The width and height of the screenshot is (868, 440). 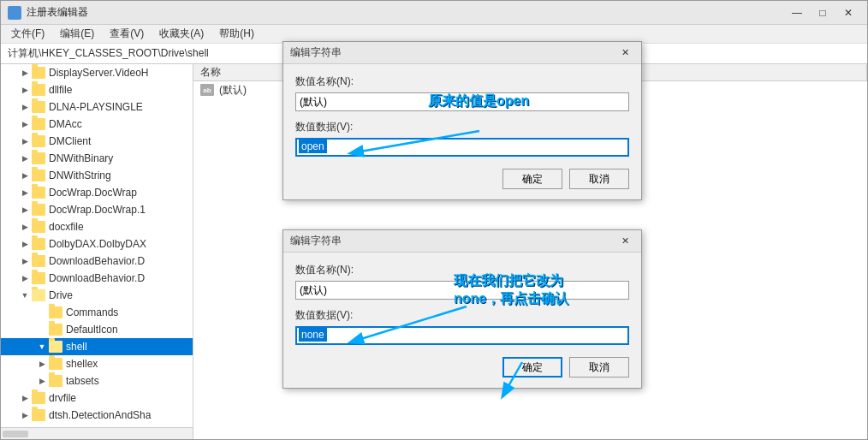 What do you see at coordinates (97, 330) in the screenshot?
I see `tree-item-defaulticon: DefaultIcon` at bounding box center [97, 330].